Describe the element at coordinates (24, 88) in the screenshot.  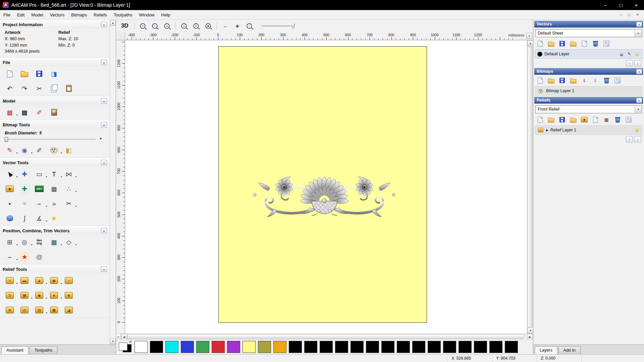
I see `redo-button: ↷` at that location.